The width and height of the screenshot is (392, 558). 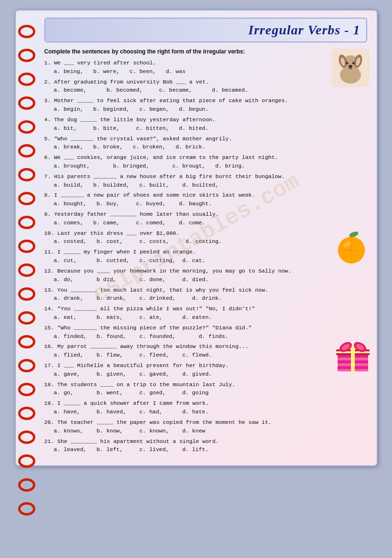 I want to click on page-title: Irregular Verbs - 1, so click(x=304, y=30).